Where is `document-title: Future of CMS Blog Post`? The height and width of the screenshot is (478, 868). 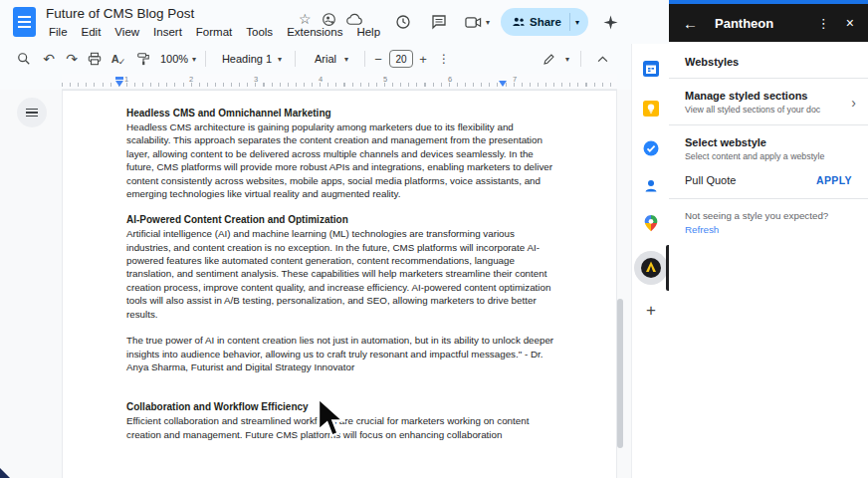
document-title: Future of CMS Blog Post is located at coordinates (119, 14).